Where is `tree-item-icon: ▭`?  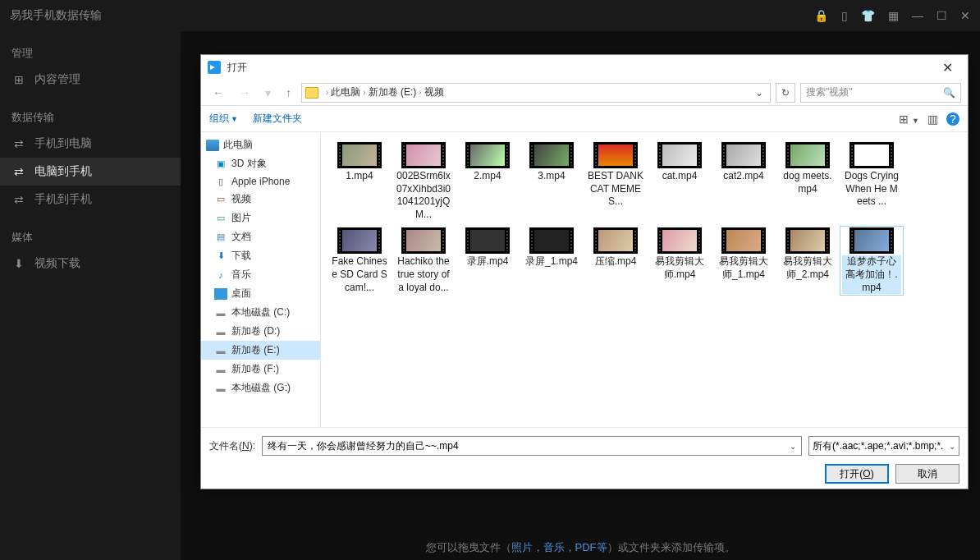
tree-item-icon: ▭ is located at coordinates (221, 218).